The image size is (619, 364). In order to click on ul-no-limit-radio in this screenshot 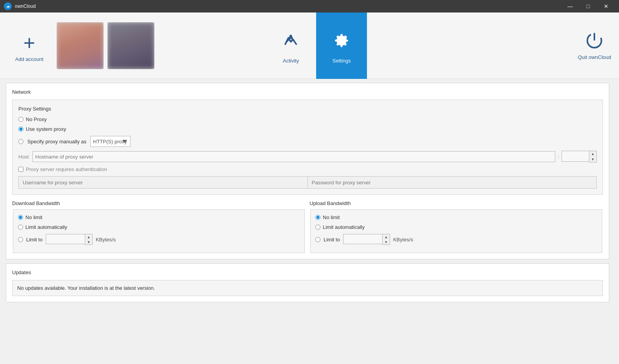, I will do `click(318, 217)`.